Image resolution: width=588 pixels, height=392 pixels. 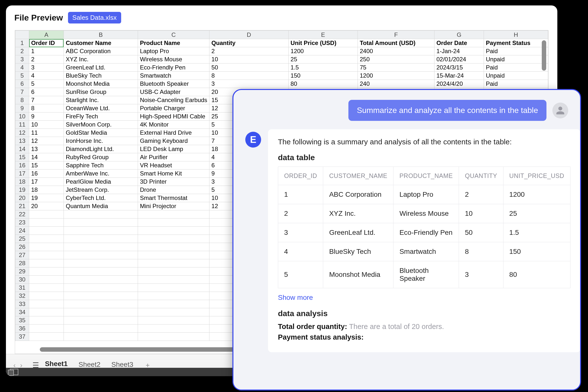 I want to click on row-header: 25, so click(x=22, y=239).